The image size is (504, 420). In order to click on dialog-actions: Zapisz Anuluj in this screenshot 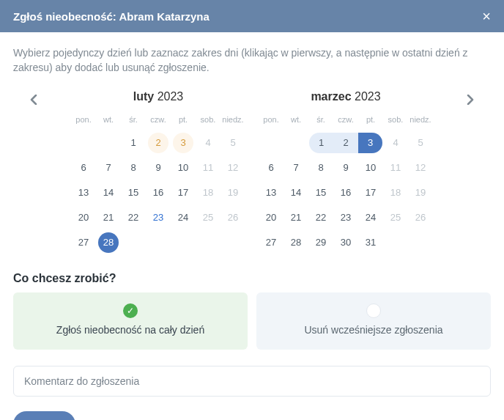, I will do `click(252, 416)`.